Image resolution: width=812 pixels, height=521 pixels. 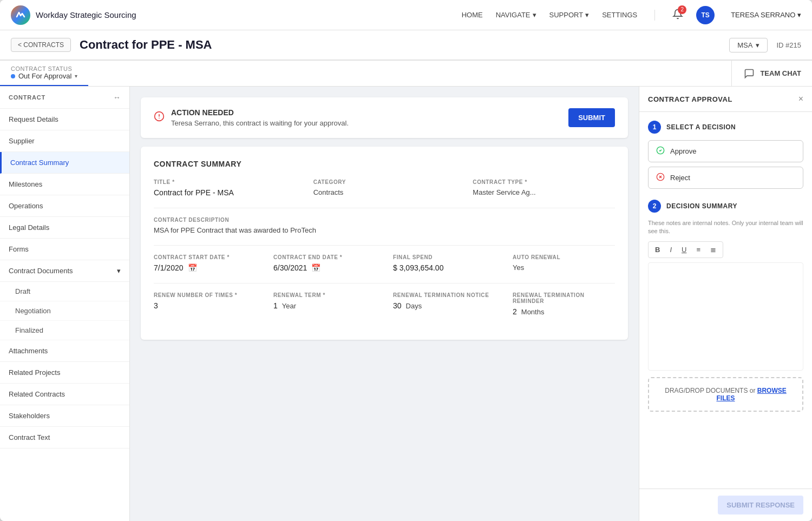 I want to click on sidebar-item-milestones: Milestones, so click(x=65, y=184).